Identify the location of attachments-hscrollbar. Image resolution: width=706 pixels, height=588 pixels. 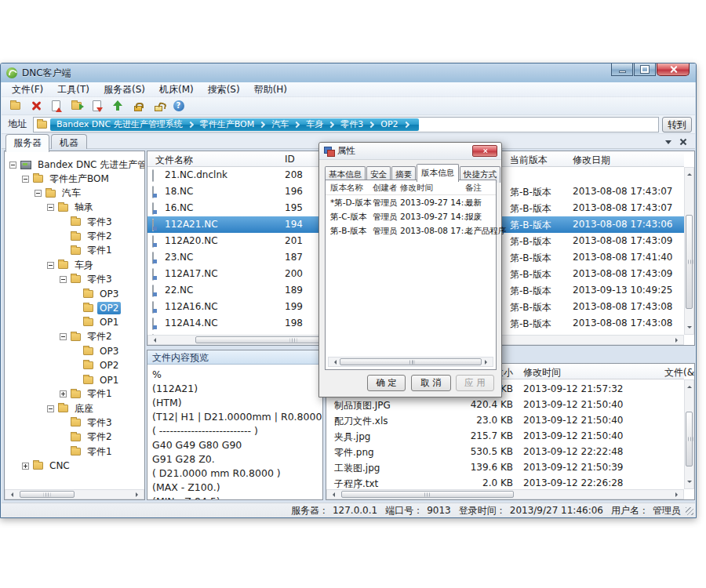
(505, 494).